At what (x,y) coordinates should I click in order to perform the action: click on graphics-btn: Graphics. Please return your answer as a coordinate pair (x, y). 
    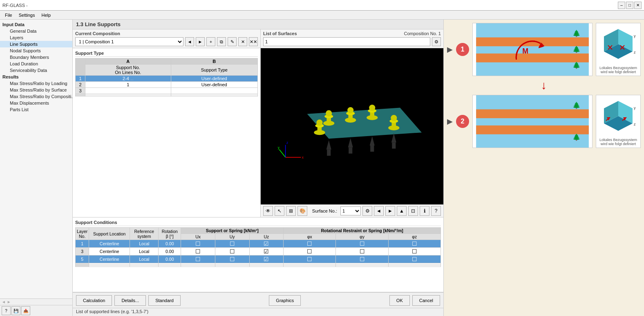
    Looking at the image, I should click on (285, 300).